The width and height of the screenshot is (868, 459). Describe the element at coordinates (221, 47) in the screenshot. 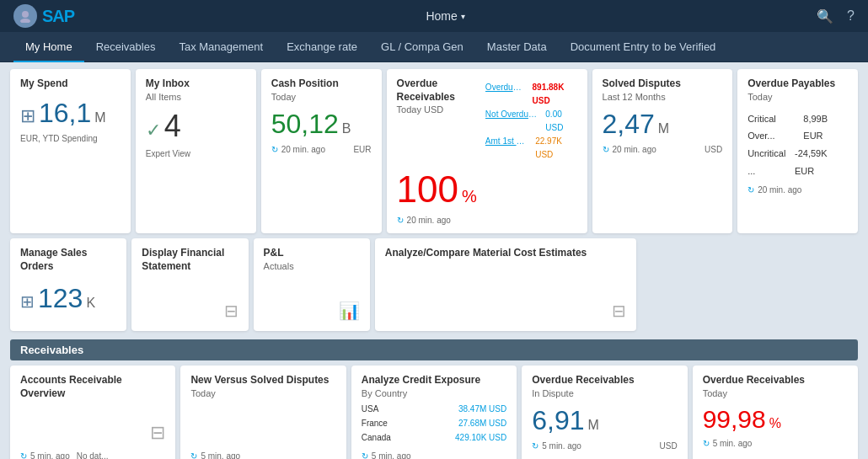

I see `nav-tax-management: Tax Management` at that location.